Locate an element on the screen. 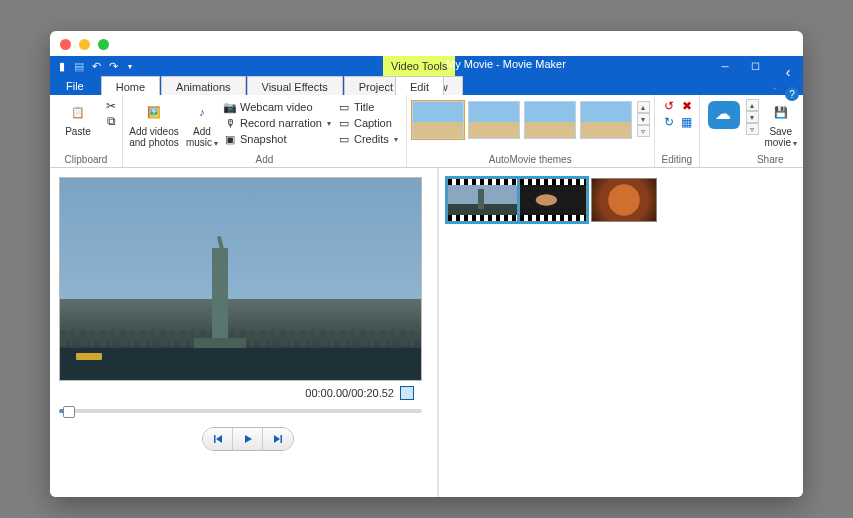 The height and width of the screenshot is (518, 853). add-videos-photos-button: 🖼️ Add videos and photos is located at coordinates (154, 122).